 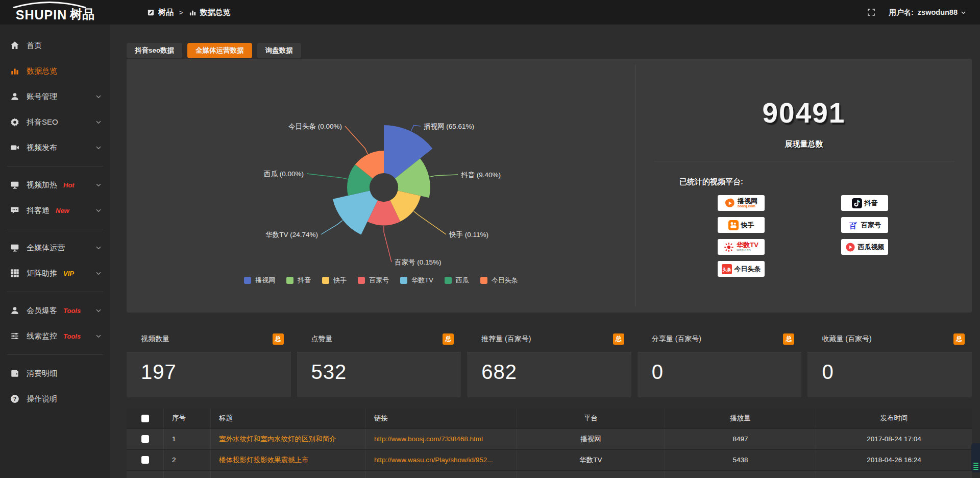 I want to click on table-cell: 5438, so click(x=741, y=460).